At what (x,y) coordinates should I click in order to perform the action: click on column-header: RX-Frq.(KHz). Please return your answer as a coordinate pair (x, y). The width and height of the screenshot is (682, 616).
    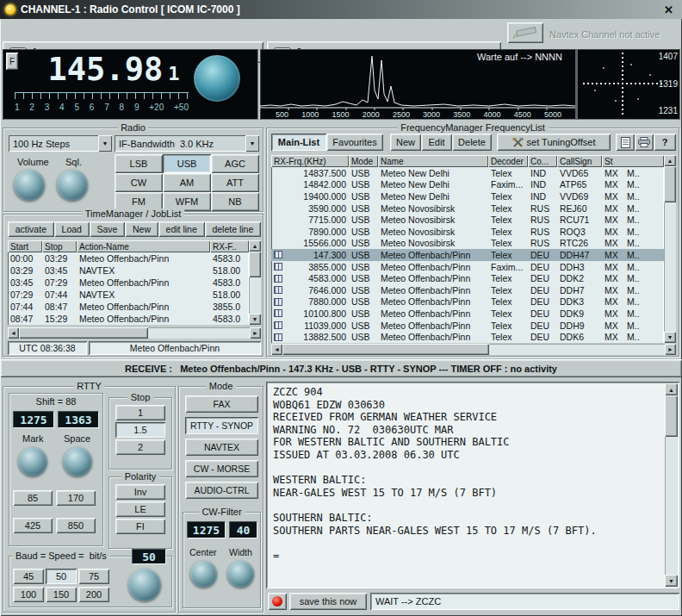
    Looking at the image, I should click on (310, 161).